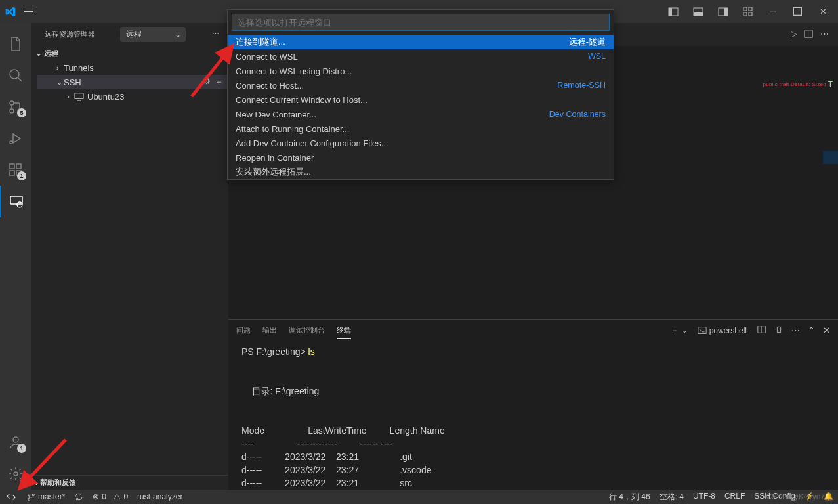  What do you see at coordinates (675, 331) in the screenshot?
I see `new-terminal-icon: ＋` at bounding box center [675, 331].